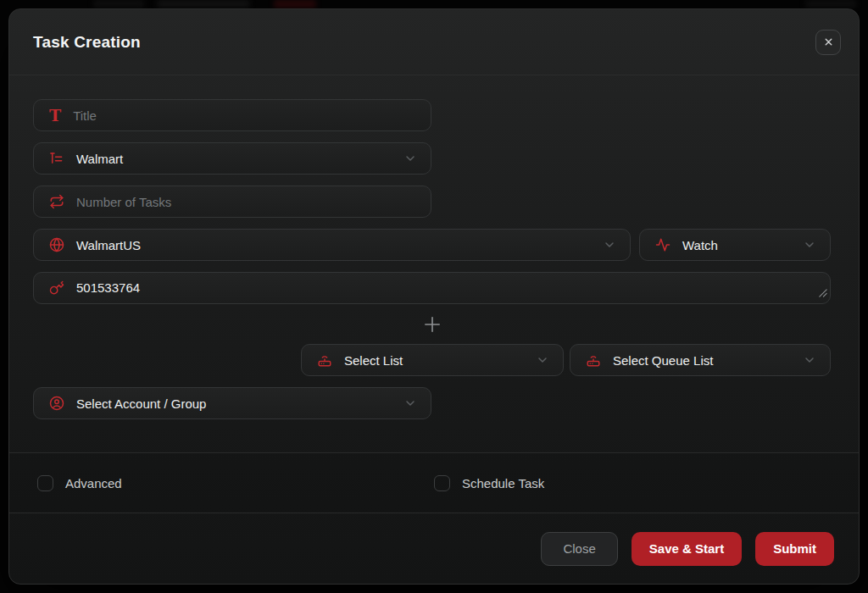 Image resolution: width=868 pixels, height=593 pixels. What do you see at coordinates (434, 483) in the screenshot?
I see `options-section: Advanced Schedule Task` at bounding box center [434, 483].